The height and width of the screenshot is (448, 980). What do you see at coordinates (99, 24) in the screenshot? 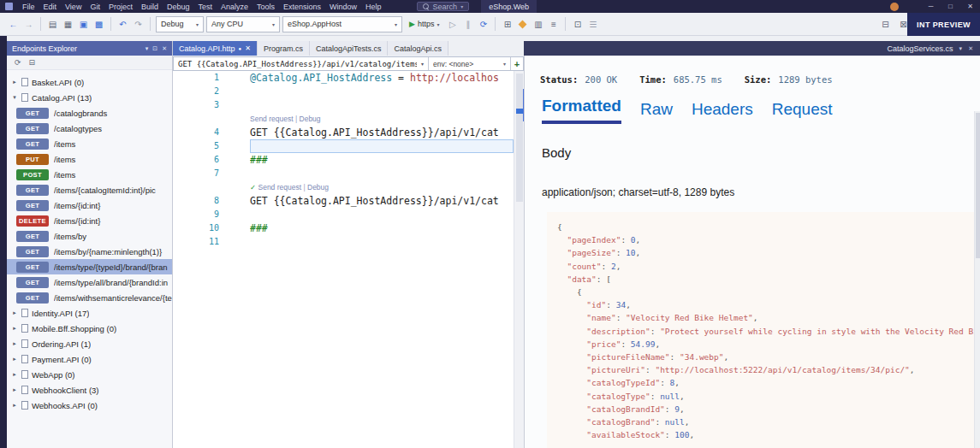
I see `save-all-icon: ▩` at bounding box center [99, 24].